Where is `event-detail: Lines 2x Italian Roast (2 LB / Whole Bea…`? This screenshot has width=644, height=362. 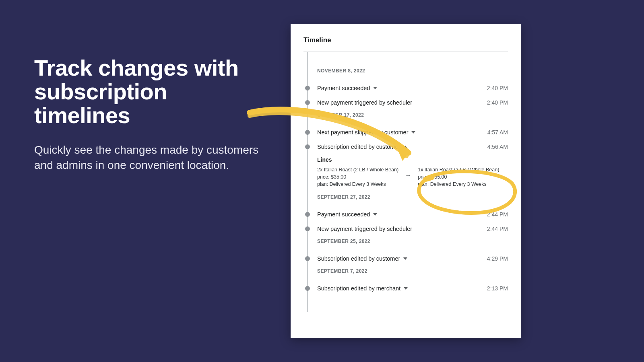
event-detail: Lines 2x Italian Roast (2 LB / Whole Bea… is located at coordinates (406, 173).